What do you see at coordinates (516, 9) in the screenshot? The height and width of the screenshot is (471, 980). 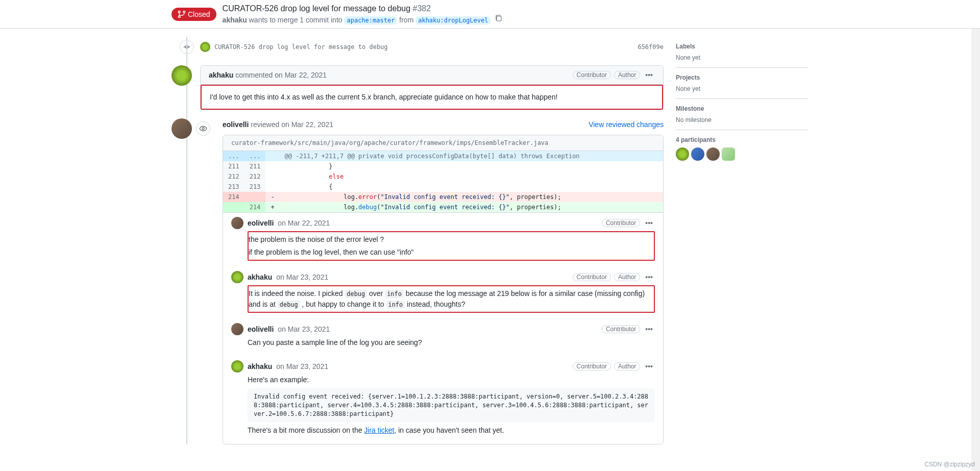 I see `pr-title: CURATOR-526 drop log level for message t…` at bounding box center [516, 9].